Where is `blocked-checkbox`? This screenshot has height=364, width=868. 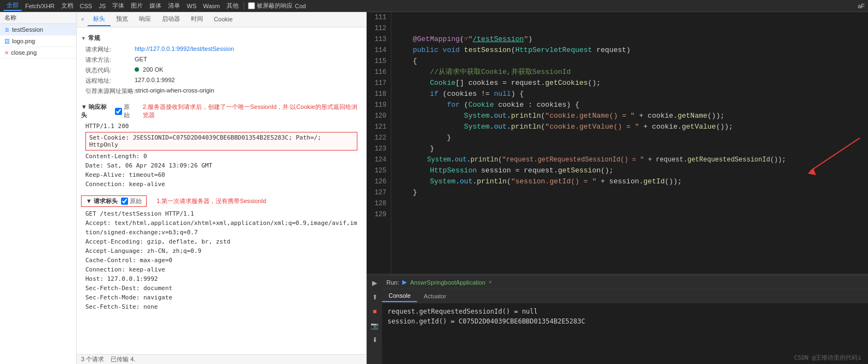
blocked-checkbox is located at coordinates (252, 5).